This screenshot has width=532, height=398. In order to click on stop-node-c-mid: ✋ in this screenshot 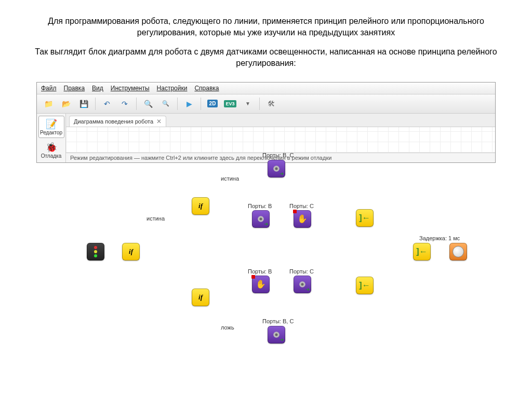, I will do `click(302, 219)`.